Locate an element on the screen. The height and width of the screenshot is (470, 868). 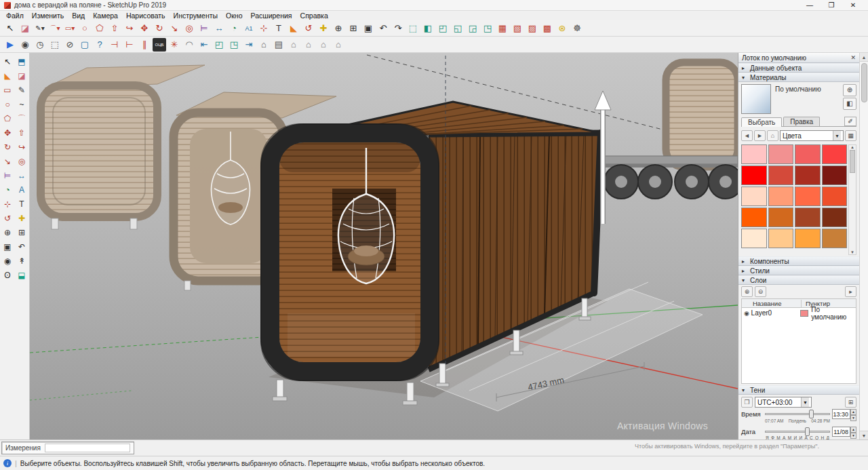
tape-measure-tool-icon: ⊨ is located at coordinates (204, 28).